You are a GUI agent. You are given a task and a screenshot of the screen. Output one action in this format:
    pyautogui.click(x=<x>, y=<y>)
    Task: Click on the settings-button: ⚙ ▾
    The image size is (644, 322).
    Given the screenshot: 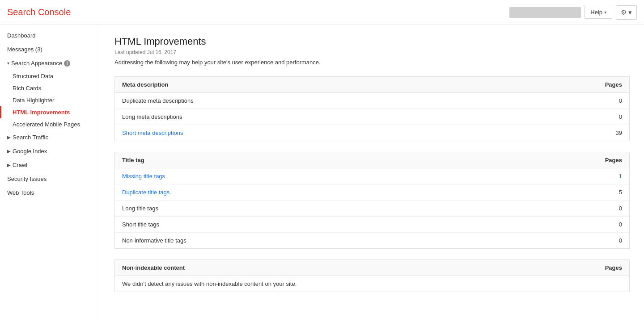 What is the action you would take?
    pyautogui.click(x=626, y=13)
    